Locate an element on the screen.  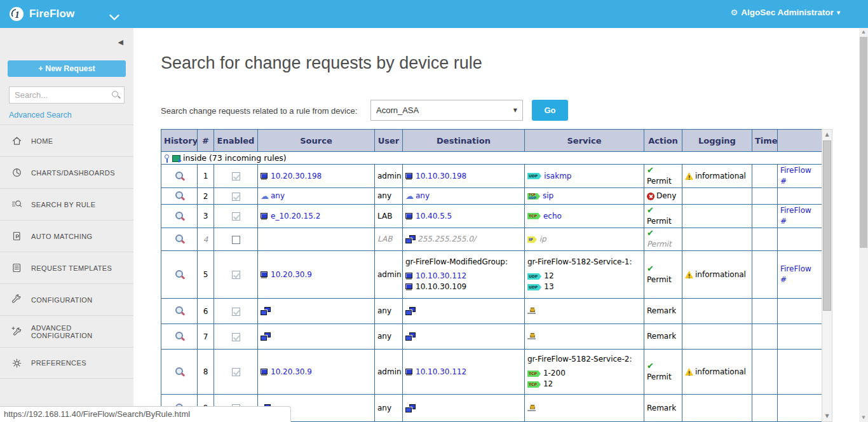
cell-source is located at coordinates (316, 337).